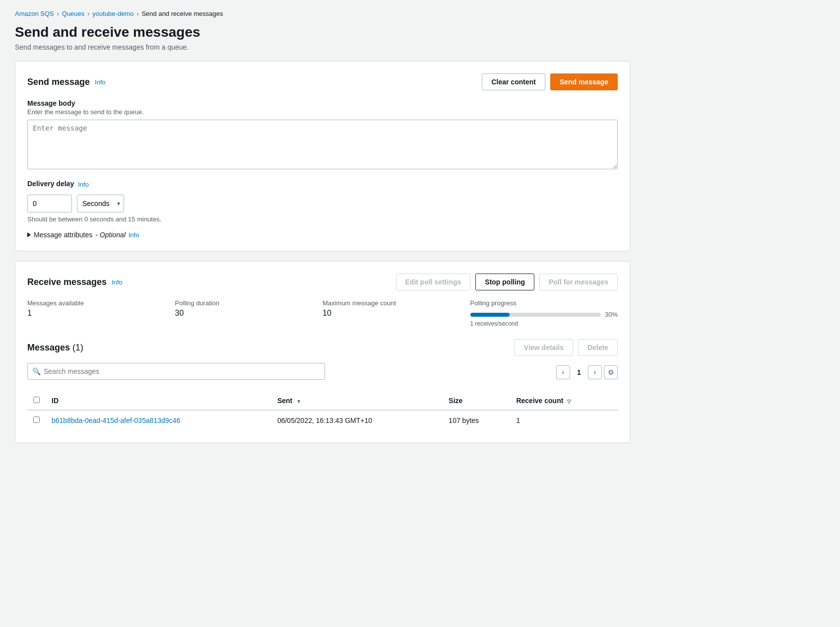 This screenshot has width=840, height=627. I want to click on sent-sort-icon: ▼, so click(299, 401).